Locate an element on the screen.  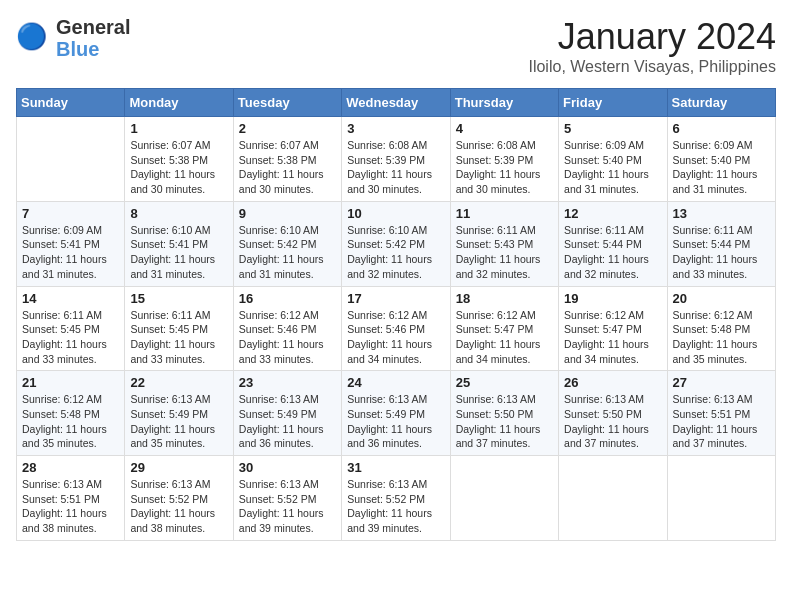
day-number: 22 is located at coordinates (178, 382).